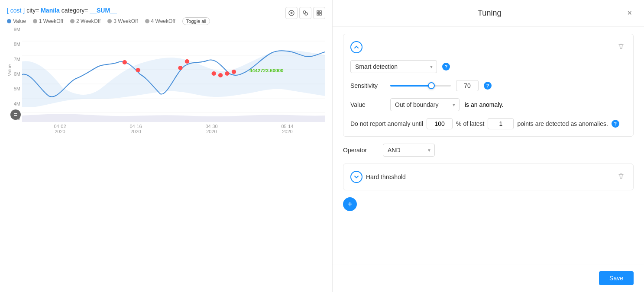 Image resolution: width=644 pixels, height=292 pixels. I want to click on x-label-0416: 04-16 2020, so click(136, 129).